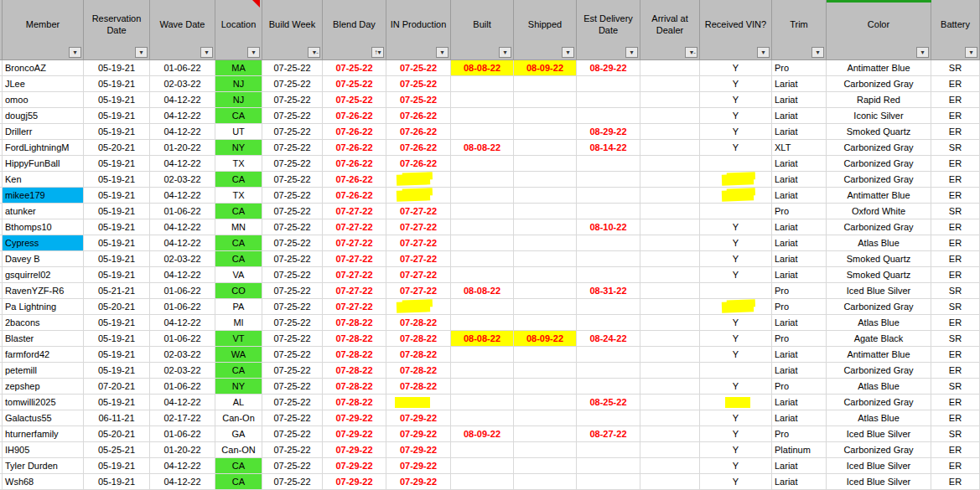 The width and height of the screenshot is (980, 490). Describe the element at coordinates (239, 30) in the screenshot. I see `column-header-location: Location▾` at that location.